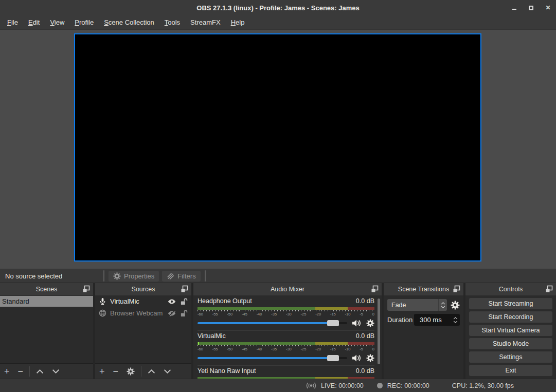 This screenshot has width=556, height=392. Describe the element at coordinates (286, 349) in the screenshot. I see `mixer-channel-virtualmic: VirtualMic 0.0 dB -60-55-50-45-40-35-30-…` at that location.